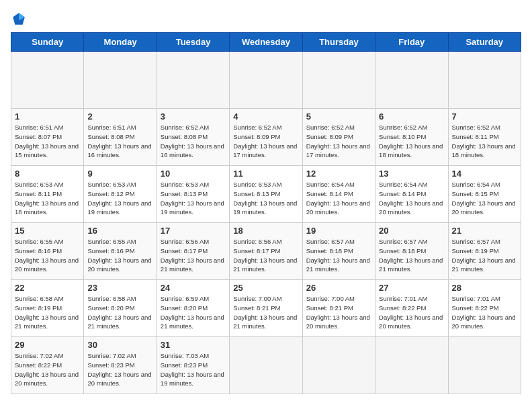  Describe the element at coordinates (339, 309) in the screenshot. I see `calendar-cell: 26Sunrise: 7:00 AMSunset: 8:21 PMDayligh…` at that location.